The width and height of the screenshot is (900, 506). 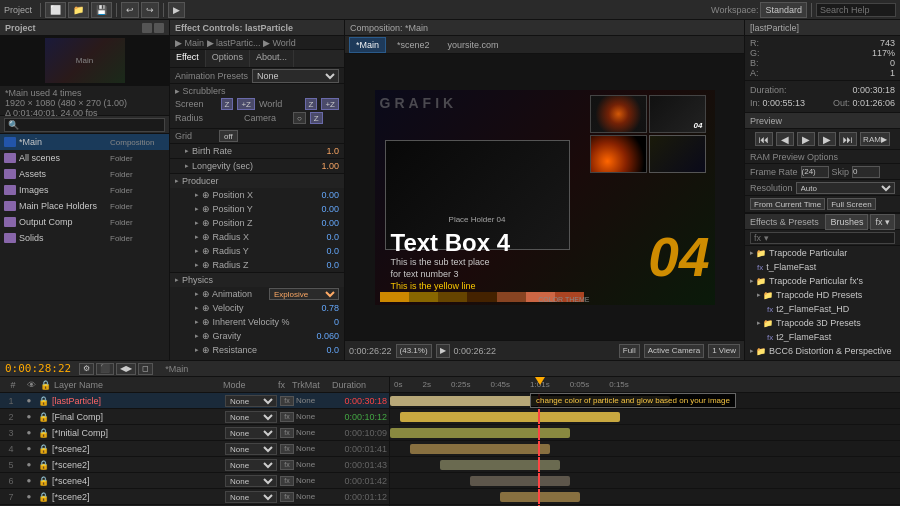 I want to click on tab-options: Options, so click(x=228, y=58).